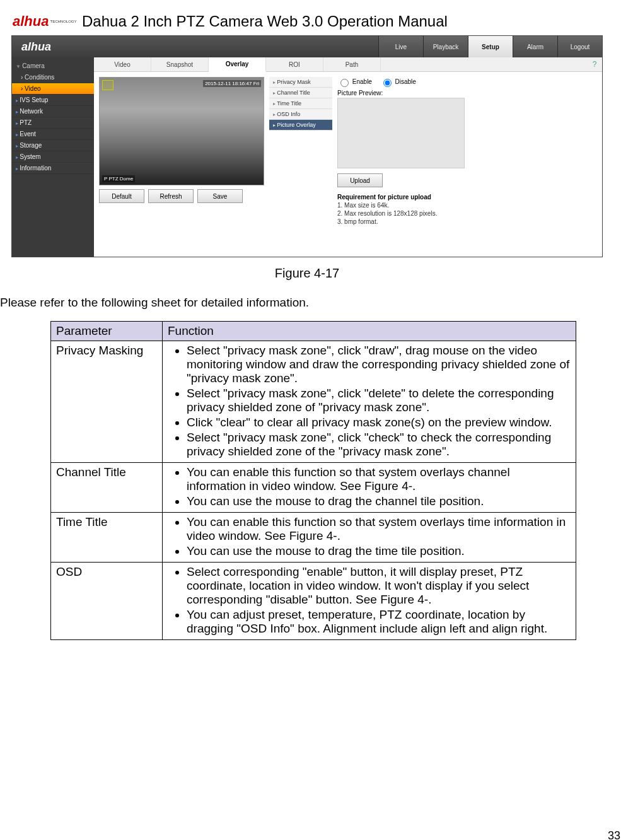 The height and width of the screenshot is (840, 633). Describe the element at coordinates (369, 602) in the screenshot. I see `function-cell: Select corresponding "enable" button, it…` at that location.